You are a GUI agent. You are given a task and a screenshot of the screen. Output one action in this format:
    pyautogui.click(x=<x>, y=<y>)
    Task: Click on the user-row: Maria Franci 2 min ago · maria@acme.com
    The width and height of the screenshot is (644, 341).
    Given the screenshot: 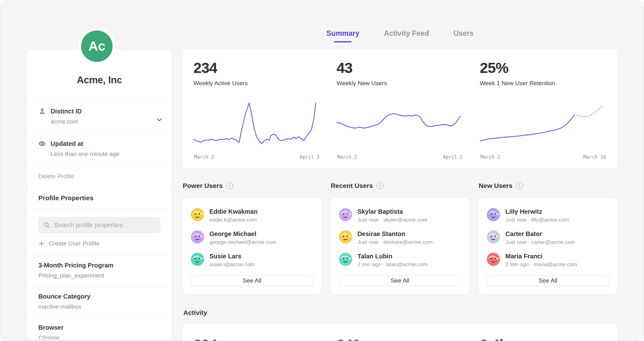 What is the action you would take?
    pyautogui.click(x=548, y=260)
    